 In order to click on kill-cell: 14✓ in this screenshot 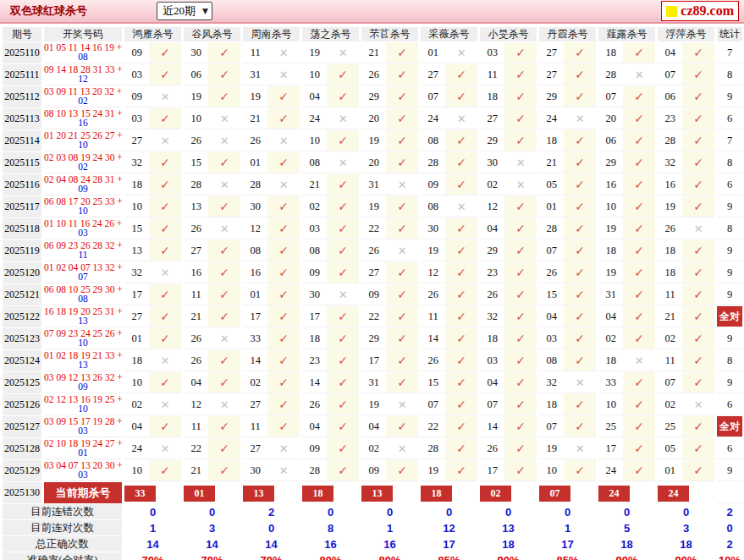, I will do `click(271, 360)`.